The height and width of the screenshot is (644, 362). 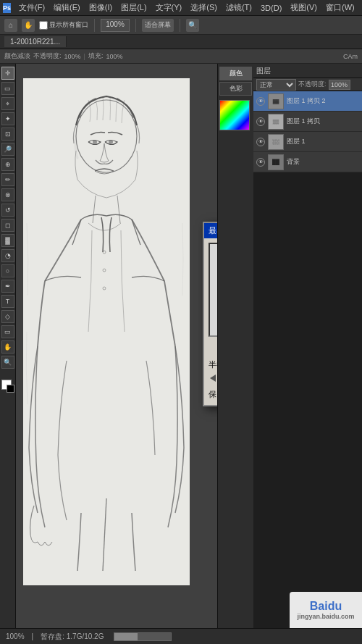 What do you see at coordinates (10, 388) in the screenshot?
I see `background-color` at bounding box center [10, 388].